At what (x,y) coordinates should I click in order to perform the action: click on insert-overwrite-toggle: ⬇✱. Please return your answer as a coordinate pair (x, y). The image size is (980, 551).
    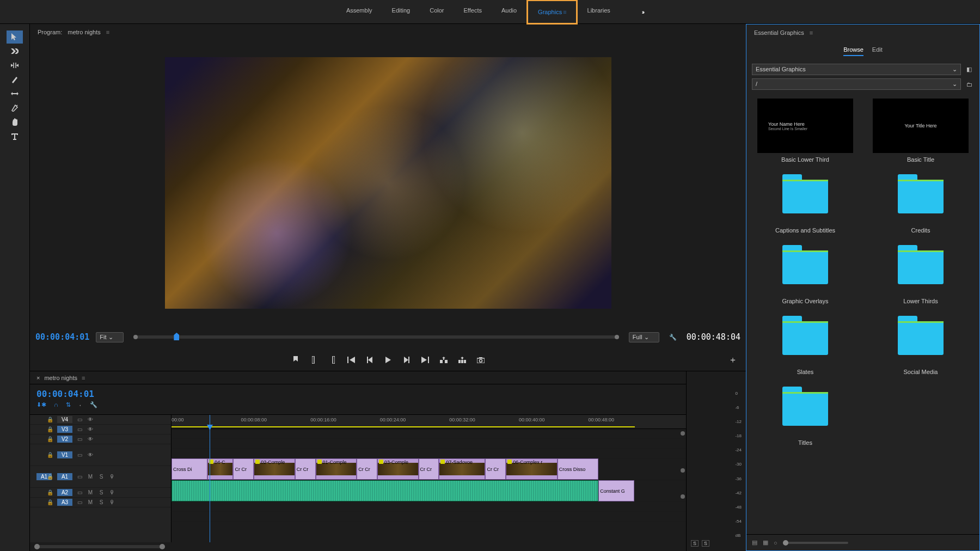
    Looking at the image, I should click on (41, 405).